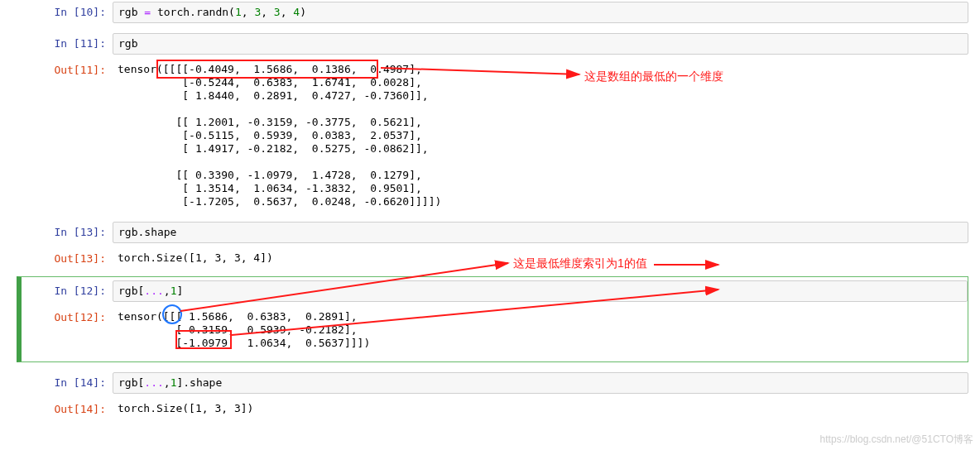  Describe the element at coordinates (897, 440) in the screenshot. I see `watermark: https://blog.csdn.net/@51CTO博客` at that location.